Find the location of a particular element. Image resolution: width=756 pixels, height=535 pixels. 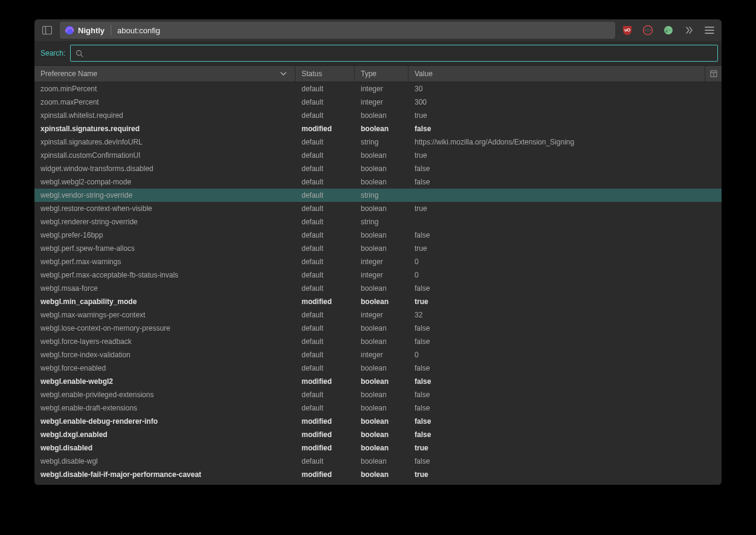

pref-name: webgl.perf.max-acceptable-fb-status-inva… is located at coordinates (165, 275).